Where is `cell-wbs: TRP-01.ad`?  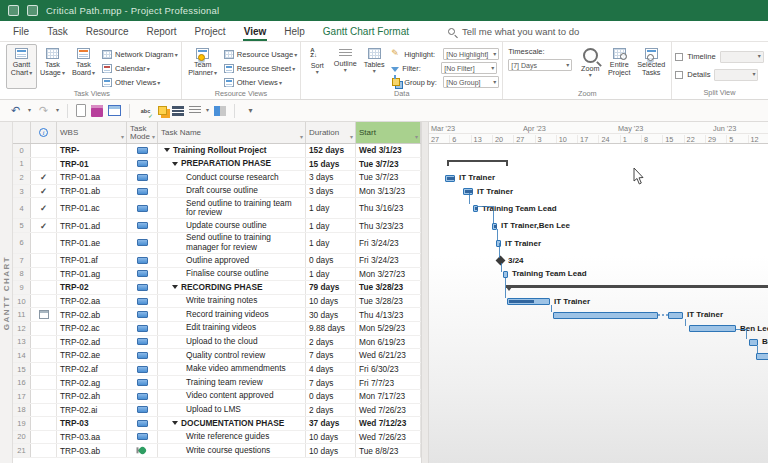
cell-wbs: TRP-01.ad is located at coordinates (92, 226).